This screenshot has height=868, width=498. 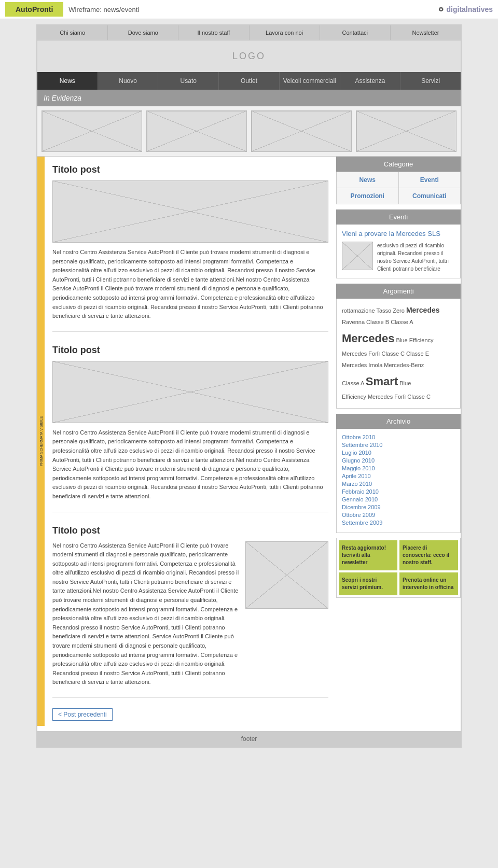 What do you see at coordinates (368, 584) in the screenshot?
I see `cta-servizi: Scopri i nostri servizi prèmium.` at bounding box center [368, 584].